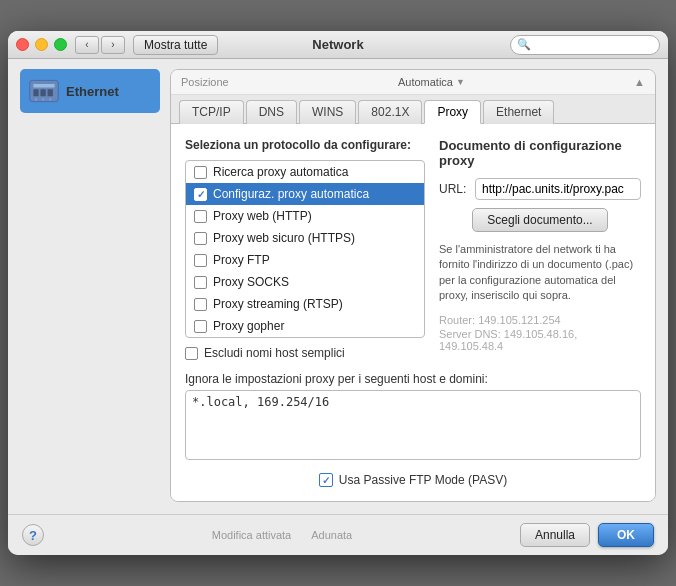  What do you see at coordinates (390, 112) in the screenshot?
I see `tab-8021x: 802.1X` at bounding box center [390, 112].